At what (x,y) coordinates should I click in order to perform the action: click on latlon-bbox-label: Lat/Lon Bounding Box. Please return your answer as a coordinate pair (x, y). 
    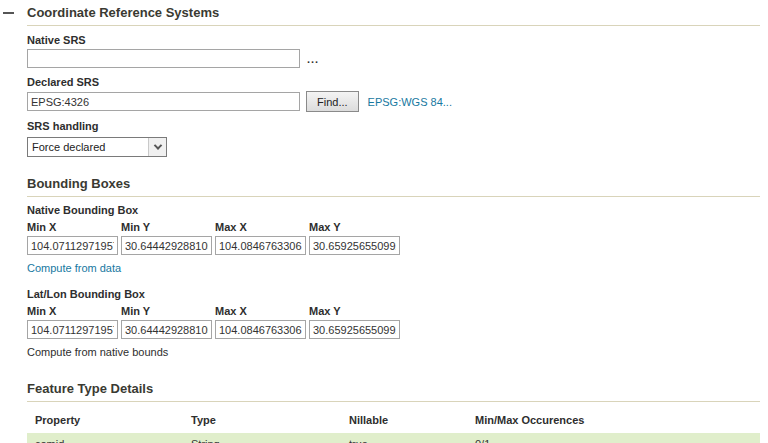
    Looking at the image, I should click on (394, 294).